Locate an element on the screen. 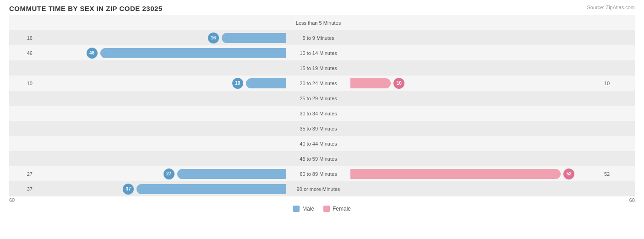 The image size is (644, 239). male-bar-container: 27 is located at coordinates (160, 174).